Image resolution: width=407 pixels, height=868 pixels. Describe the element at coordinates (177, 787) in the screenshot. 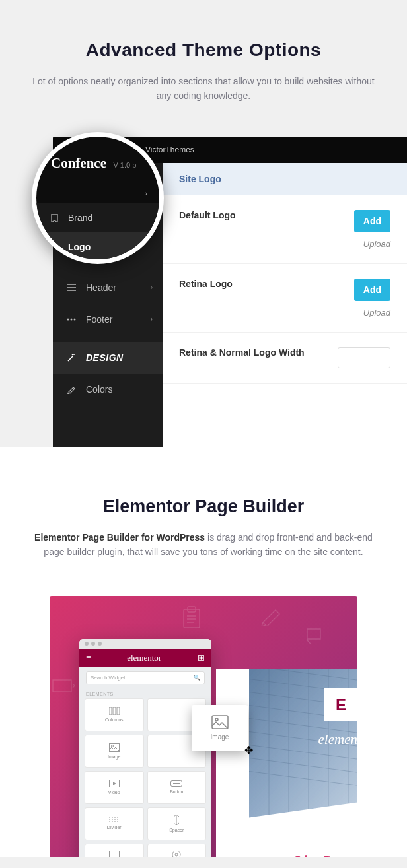

I see `widget-button: Button` at that location.